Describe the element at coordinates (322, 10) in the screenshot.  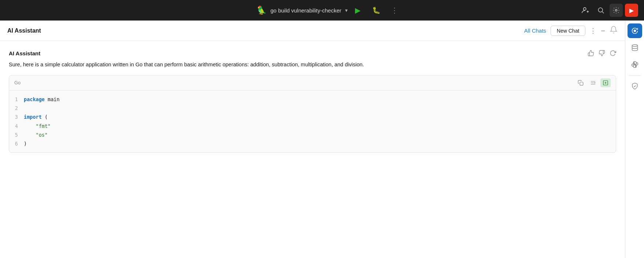
I see `top-toolbar: 🦜 go build vulnerability-checker ▾ ▶ 🐛 ⋮` at that location.